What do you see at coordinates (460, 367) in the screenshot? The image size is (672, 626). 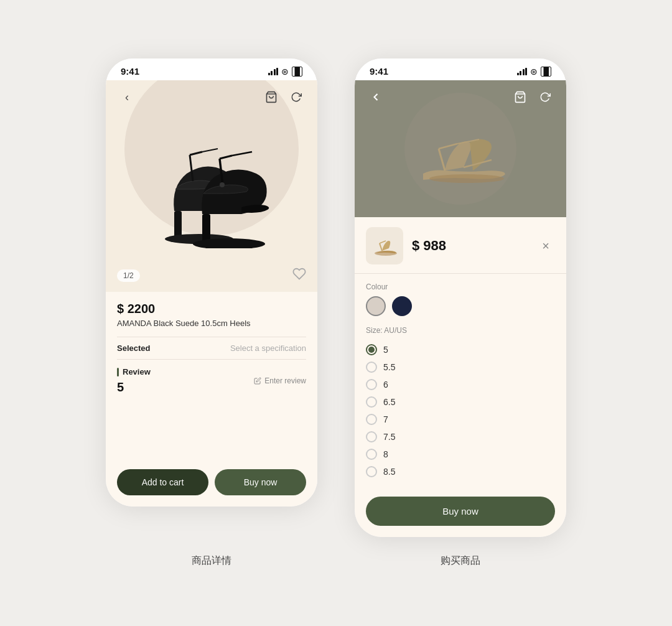 I see `size-option-55: 5.5` at bounding box center [460, 367].